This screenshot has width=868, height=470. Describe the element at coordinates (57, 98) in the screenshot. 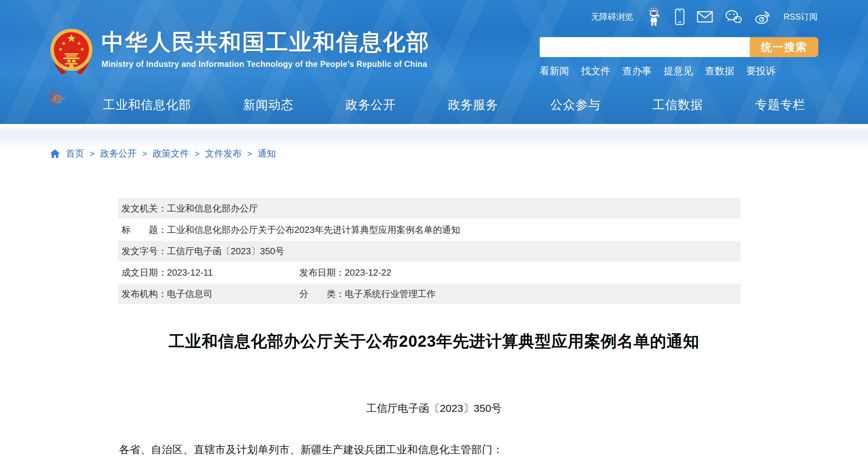

I see `miit-e-logo-icon: e` at that location.